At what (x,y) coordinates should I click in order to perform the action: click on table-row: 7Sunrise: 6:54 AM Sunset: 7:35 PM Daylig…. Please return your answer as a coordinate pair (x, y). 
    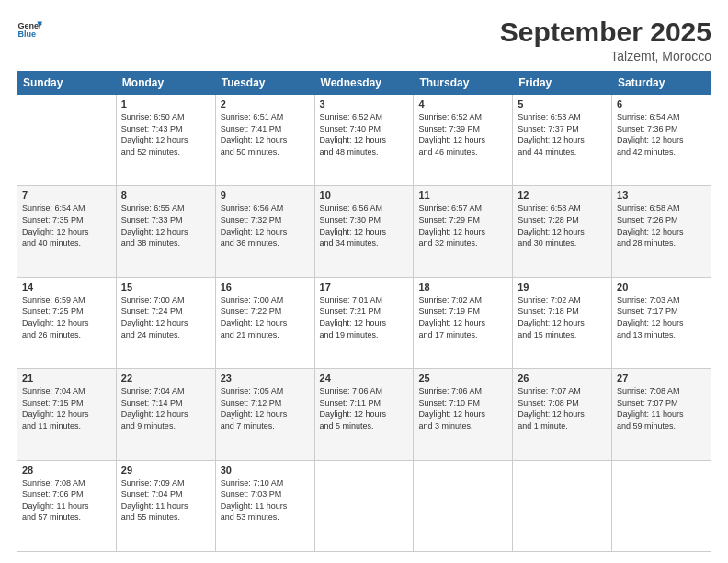
    Looking at the image, I should click on (67, 232).